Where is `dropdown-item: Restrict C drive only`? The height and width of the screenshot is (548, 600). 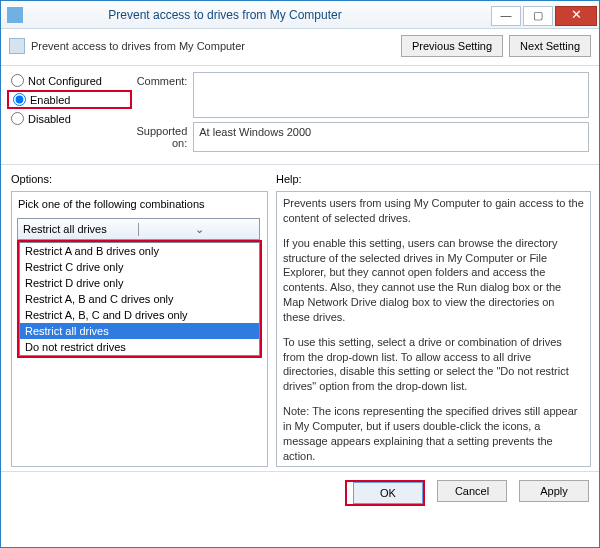 dropdown-item: Restrict C drive only is located at coordinates (140, 267).